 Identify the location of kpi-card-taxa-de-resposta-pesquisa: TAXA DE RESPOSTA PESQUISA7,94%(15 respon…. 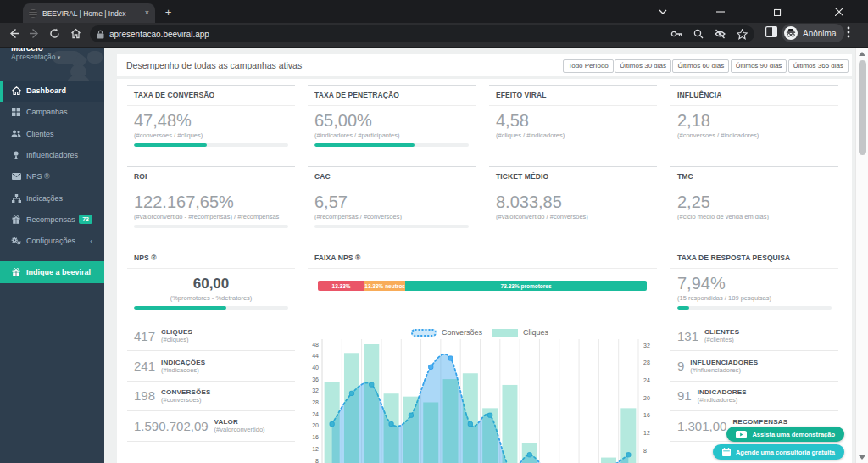
(754, 278).